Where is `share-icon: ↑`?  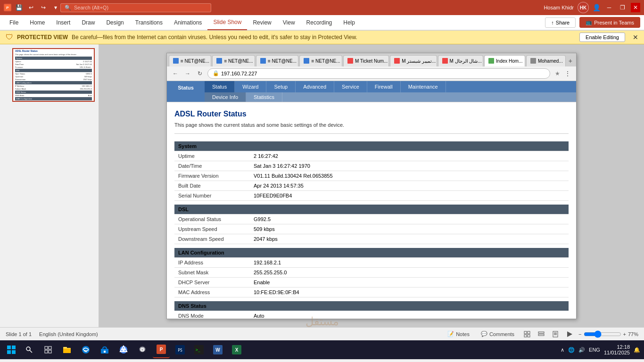 share-icon: ↑ is located at coordinates (553, 23).